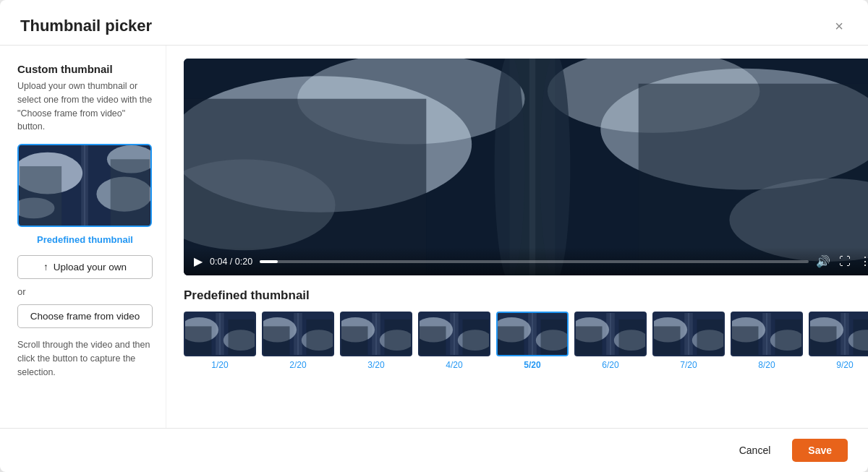  Describe the element at coordinates (220, 341) in the screenshot. I see `thumbnail-item: 1/20` at that location.